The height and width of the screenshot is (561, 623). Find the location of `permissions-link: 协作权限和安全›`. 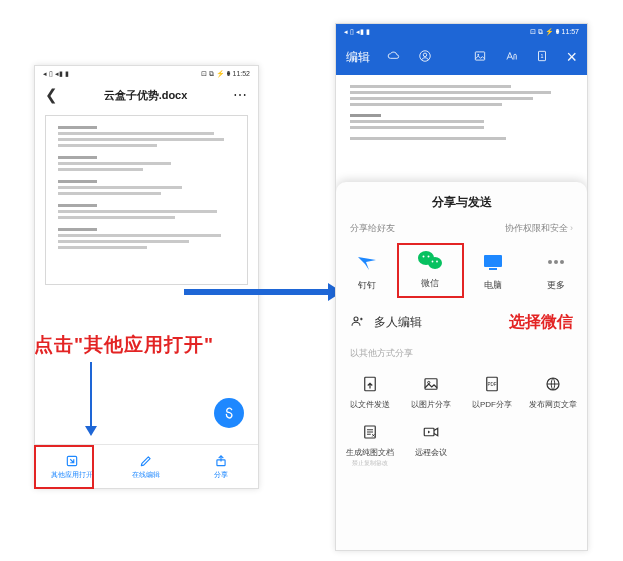

permissions-link: 协作权限和安全› is located at coordinates (539, 228).